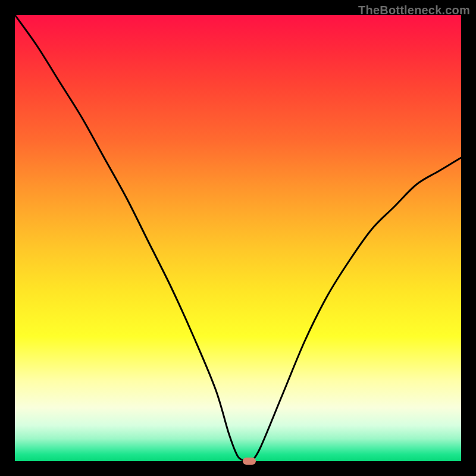 This screenshot has width=476, height=476. Describe the element at coordinates (249, 461) in the screenshot. I see `optimal-marker` at that location.